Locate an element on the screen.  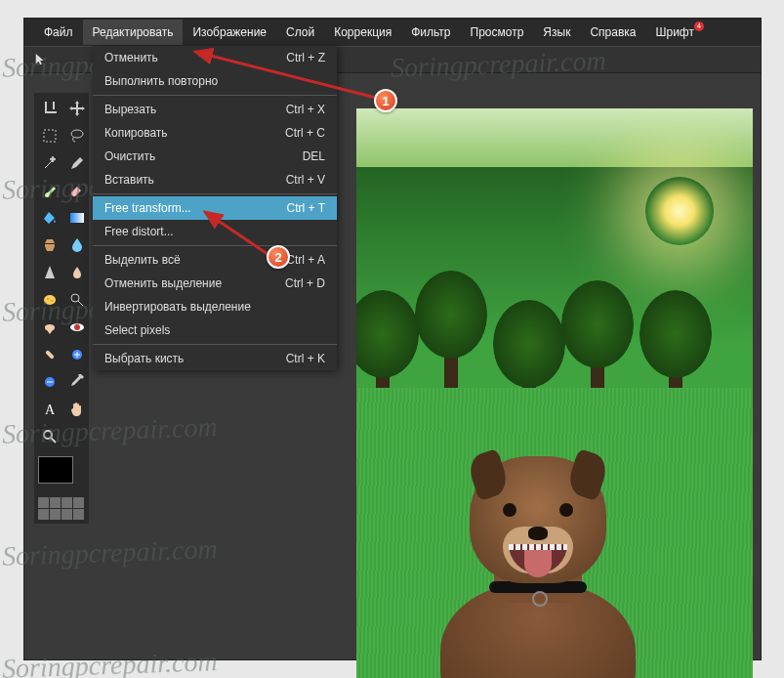
tool-eraser is located at coordinates (77, 191).